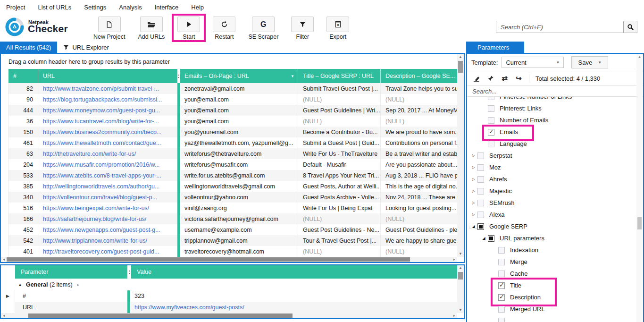  I want to click on details-row: URL https://www.myfiveacres.com/guest-po…, so click(229, 307).